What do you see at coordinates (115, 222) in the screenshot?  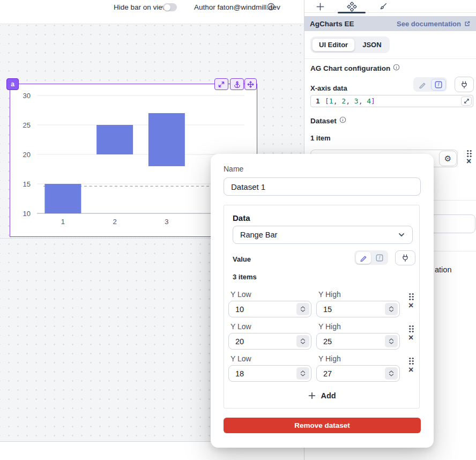 I see `x-tick-label: 2` at bounding box center [115, 222].